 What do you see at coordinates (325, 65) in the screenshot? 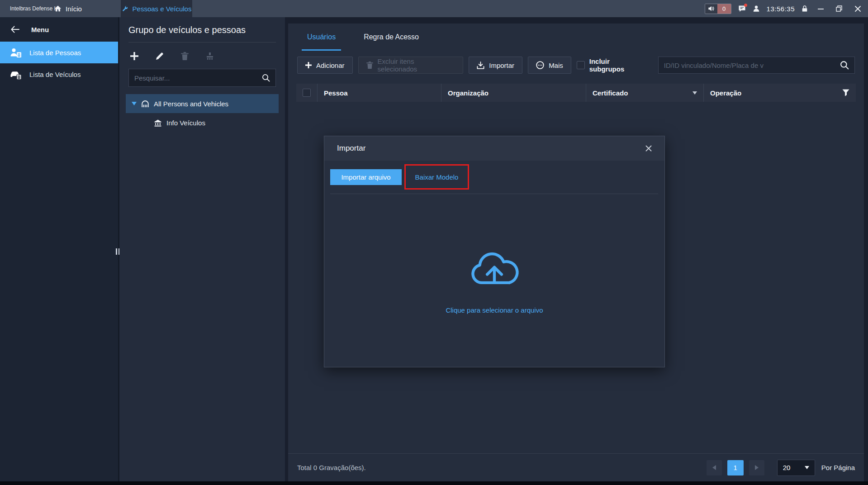
I see `add-button: Adicionar` at bounding box center [325, 65].